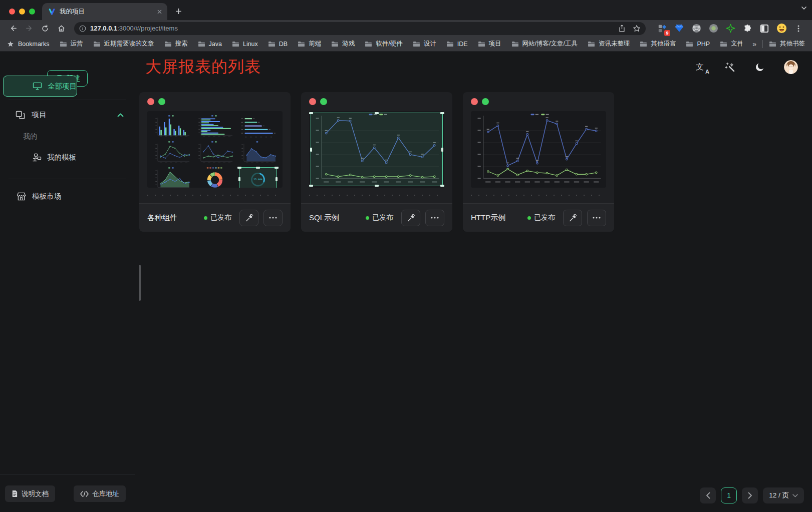  What do you see at coordinates (550, 44) in the screenshot?
I see `bookmark-folder-label: 网站/博客/文章/工具` at bounding box center [550, 44].